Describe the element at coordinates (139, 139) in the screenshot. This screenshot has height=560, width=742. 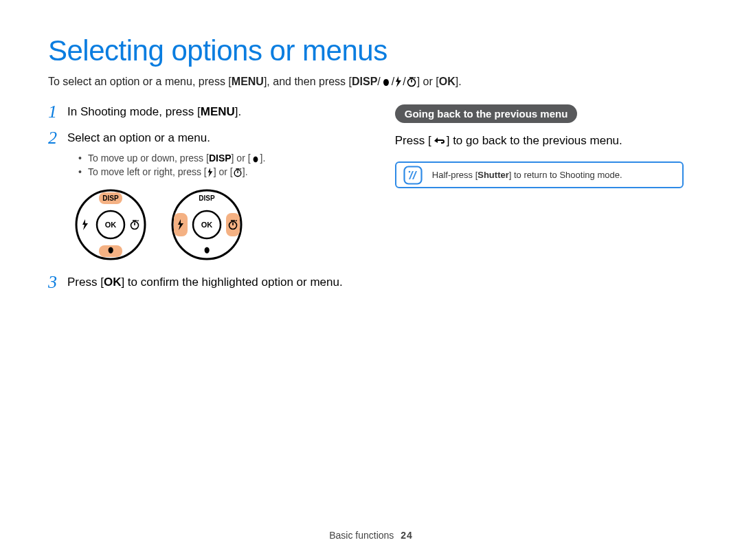
I see `step-2-text: Select an option or a menu.` at that location.